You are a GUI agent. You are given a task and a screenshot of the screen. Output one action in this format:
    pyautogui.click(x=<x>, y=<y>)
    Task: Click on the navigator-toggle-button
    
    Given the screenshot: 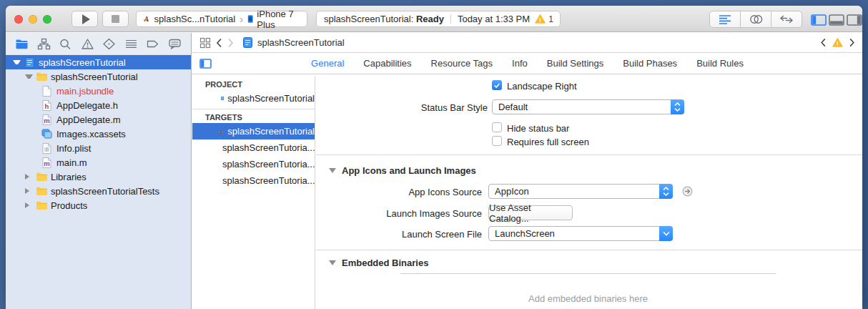 What is the action you would take?
    pyautogui.click(x=819, y=20)
    